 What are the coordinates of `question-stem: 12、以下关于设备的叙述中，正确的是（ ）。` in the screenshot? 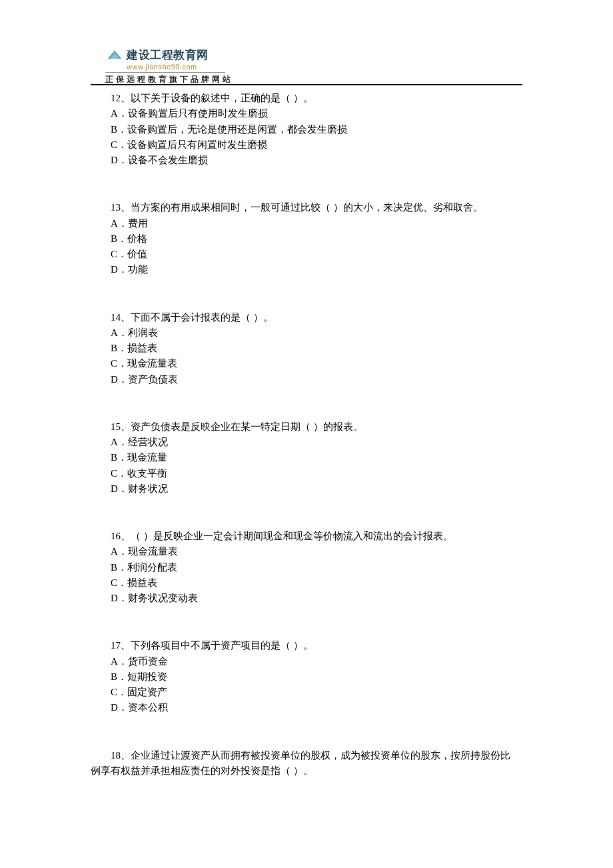 It's located at (306, 99).